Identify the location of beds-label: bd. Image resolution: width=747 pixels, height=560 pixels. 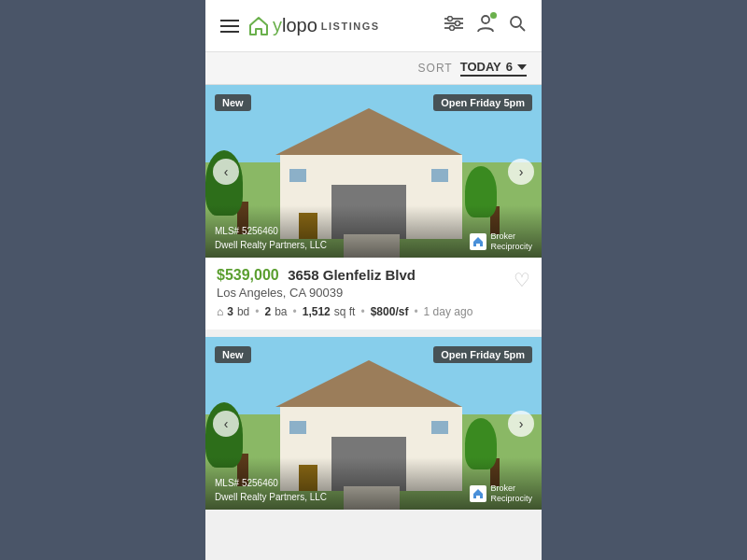
(243, 312).